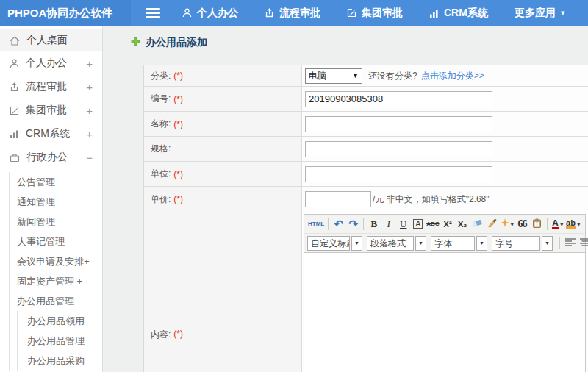 Image resolution: width=588 pixels, height=372 pixels. What do you see at coordinates (570, 243) in the screenshot?
I see `align-left-icon` at bounding box center [570, 243].